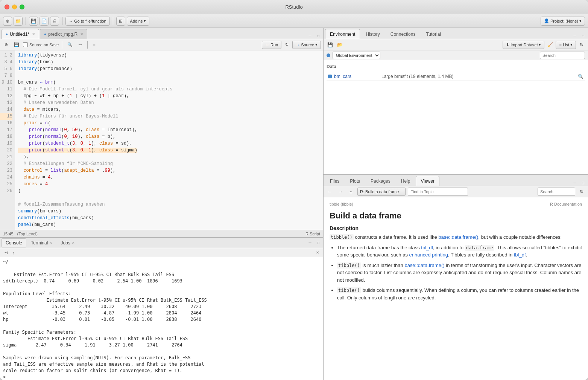 The height and width of the screenshot is (380, 588). I want to click on tab-history: History, so click(372, 34).